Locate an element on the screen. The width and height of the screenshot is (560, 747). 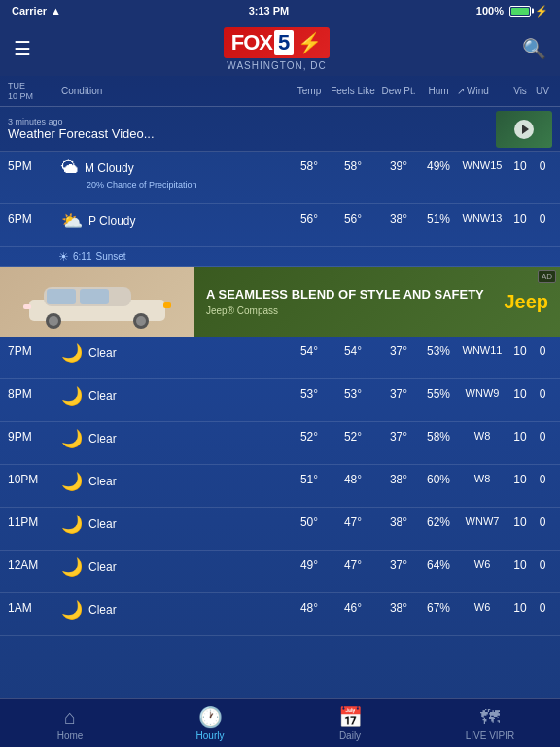
weather-row: 1AM 🌙 Clear 48° 46° 38° 67% W6 10 0 is located at coordinates (280, 615).